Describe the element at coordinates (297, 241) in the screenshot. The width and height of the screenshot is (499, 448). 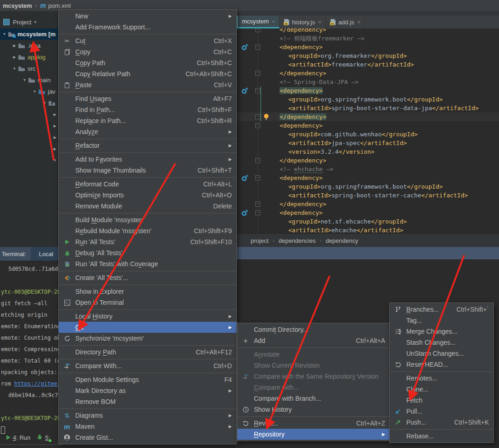
I see `xml-breadcrumb-dependencies: dependencies` at that location.